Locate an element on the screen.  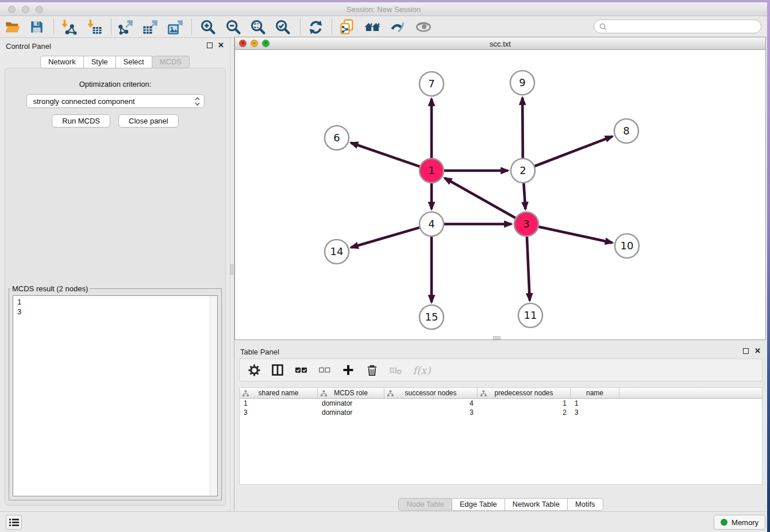
gear-icon is located at coordinates (254, 370).